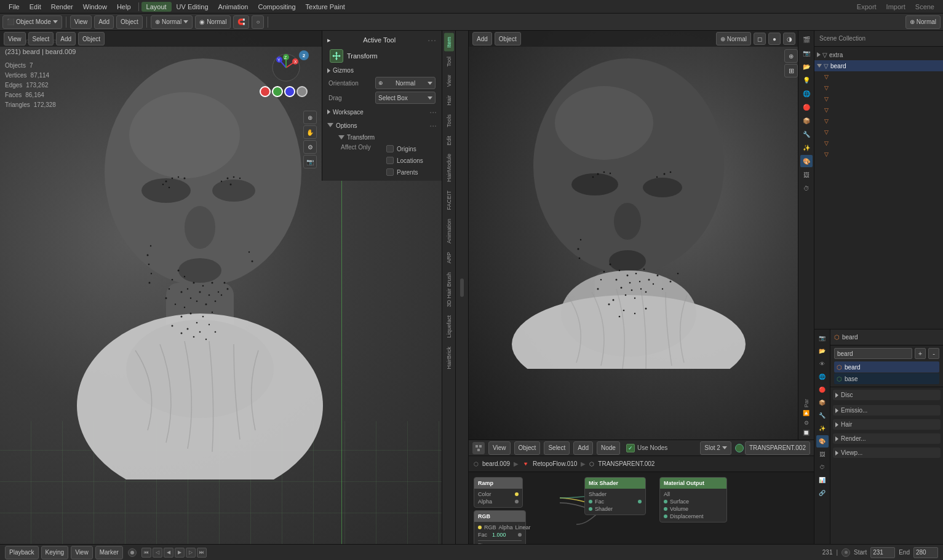 This screenshot has height=560, width=943. I want to click on normal-mode-btn-right: ⊕ Normal, so click(923, 22).